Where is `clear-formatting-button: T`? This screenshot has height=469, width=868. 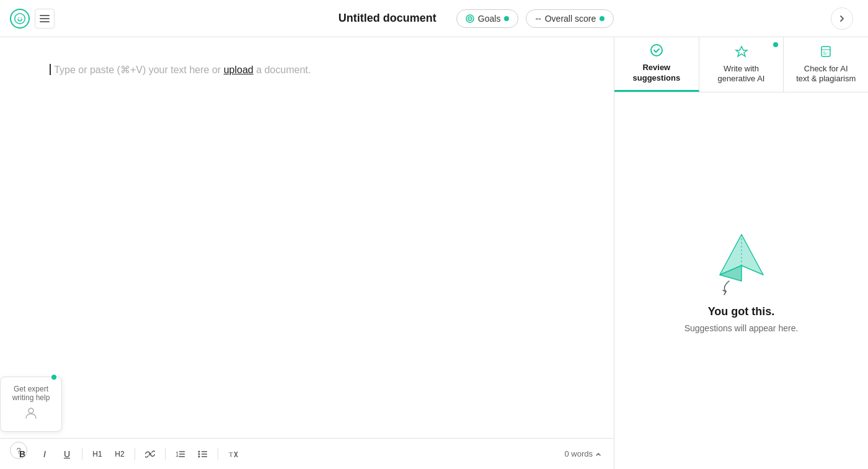
clear-formatting-button: T is located at coordinates (233, 454).